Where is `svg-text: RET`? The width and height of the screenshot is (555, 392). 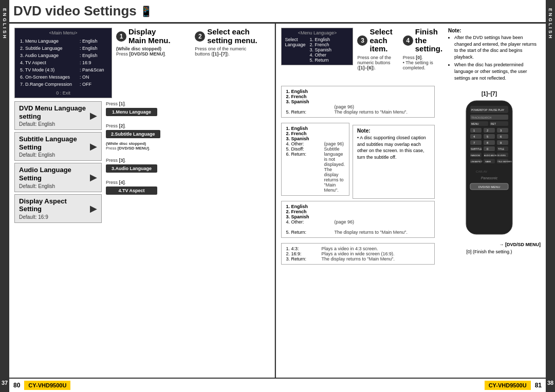
svg-text: RET is located at coordinates (493, 124).